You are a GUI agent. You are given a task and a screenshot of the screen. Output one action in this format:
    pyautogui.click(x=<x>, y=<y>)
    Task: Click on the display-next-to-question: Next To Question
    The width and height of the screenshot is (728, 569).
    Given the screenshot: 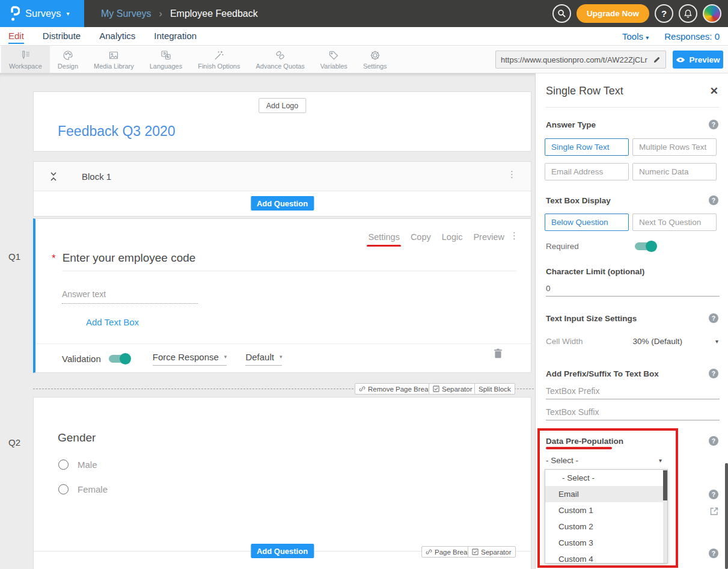 What is the action you would take?
    pyautogui.click(x=674, y=223)
    